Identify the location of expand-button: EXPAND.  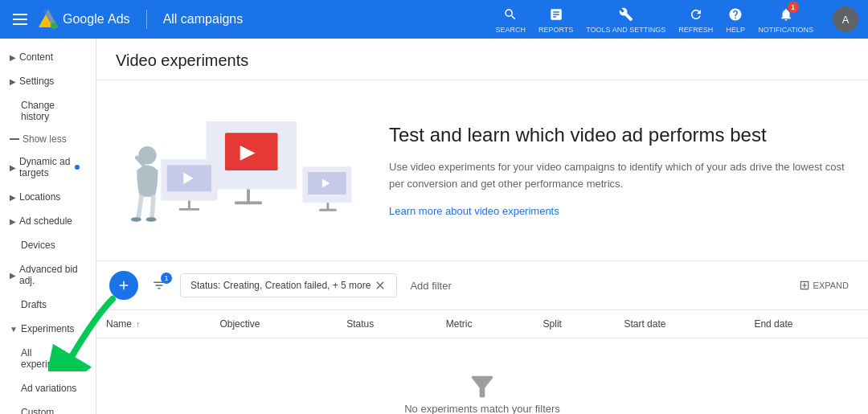
(824, 285).